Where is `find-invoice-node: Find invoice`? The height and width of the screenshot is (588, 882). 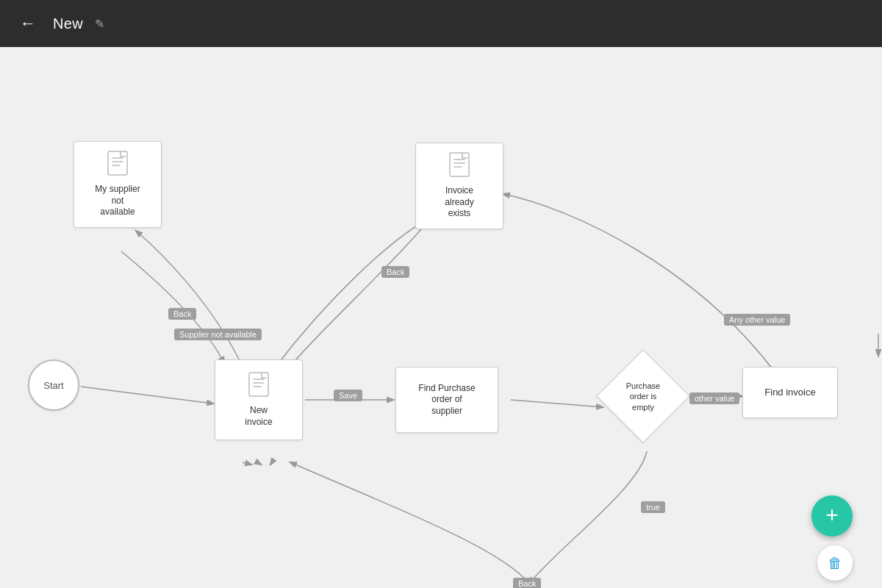 find-invoice-node: Find invoice is located at coordinates (790, 392).